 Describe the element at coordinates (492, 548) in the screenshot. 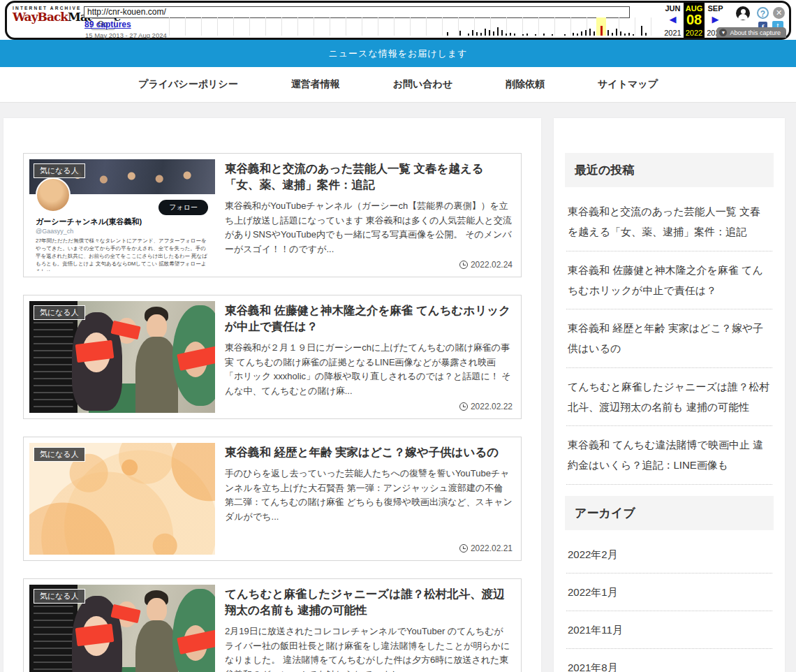

I see `article-date: 2022.02.21` at that location.